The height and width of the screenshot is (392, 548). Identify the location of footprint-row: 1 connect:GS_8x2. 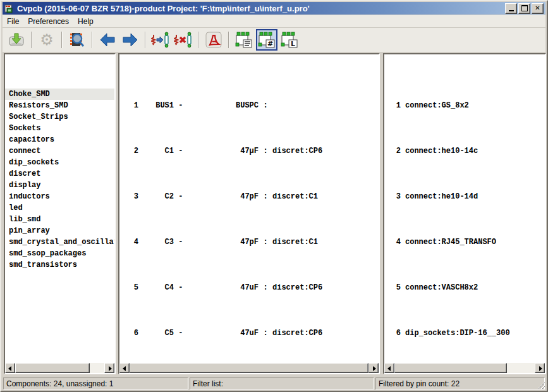
(465, 106).